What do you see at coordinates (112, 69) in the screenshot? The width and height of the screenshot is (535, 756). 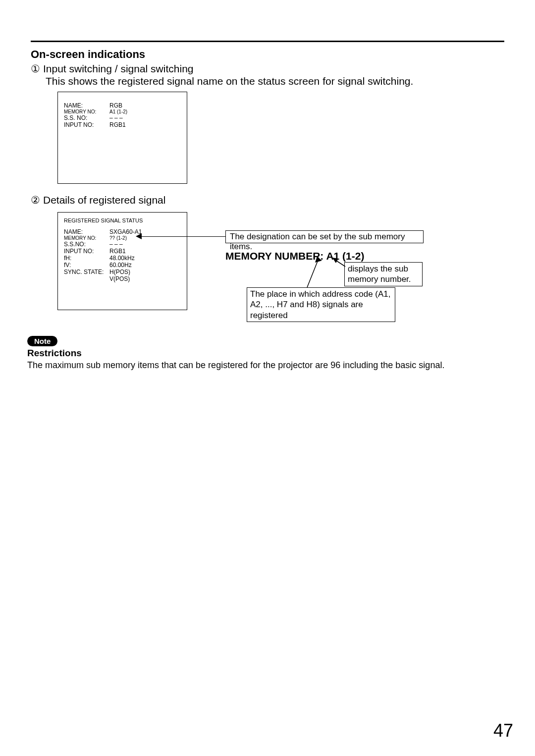 I see `item-1: ①Input switching / signal switching` at bounding box center [112, 69].